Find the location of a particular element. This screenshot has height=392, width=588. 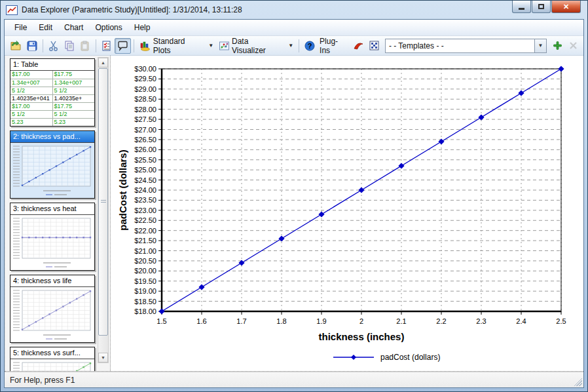

svg-text: $26.50 is located at coordinates (145, 140).